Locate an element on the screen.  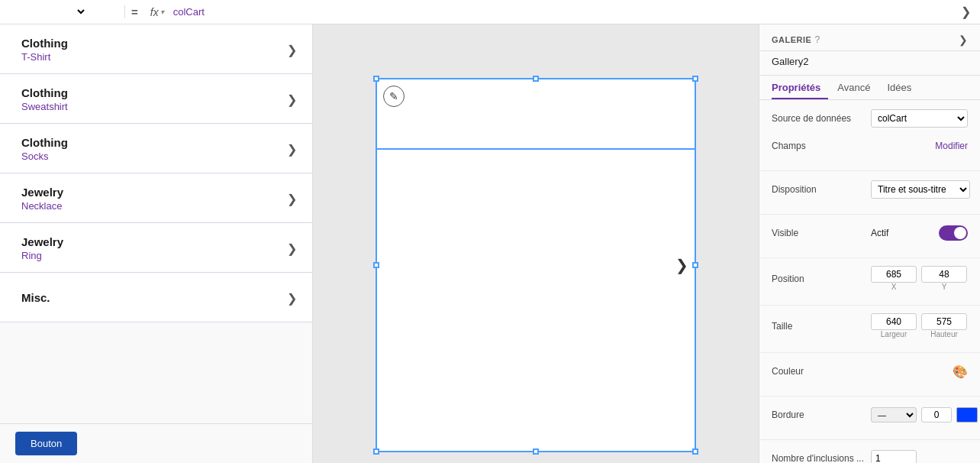
visible-section: Visible Actif is located at coordinates (870, 237).